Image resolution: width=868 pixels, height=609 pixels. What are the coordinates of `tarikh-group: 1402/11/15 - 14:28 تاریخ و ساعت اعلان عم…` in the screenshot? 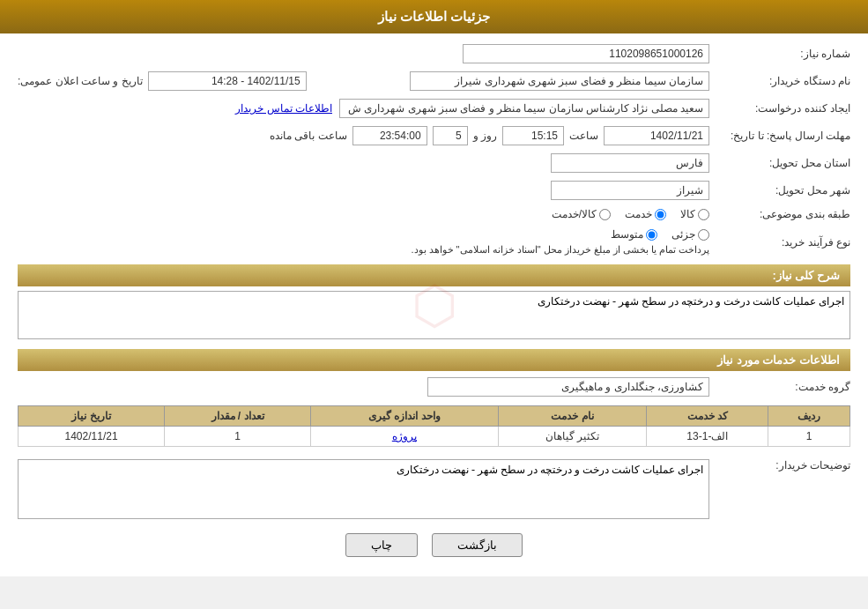 It's located at (162, 81).